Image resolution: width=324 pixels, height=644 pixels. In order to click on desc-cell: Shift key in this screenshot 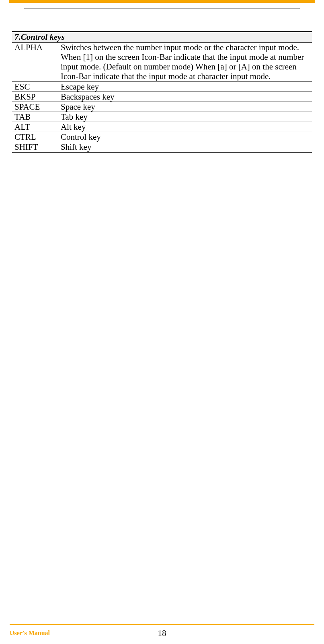, I will do `click(185, 147)`.